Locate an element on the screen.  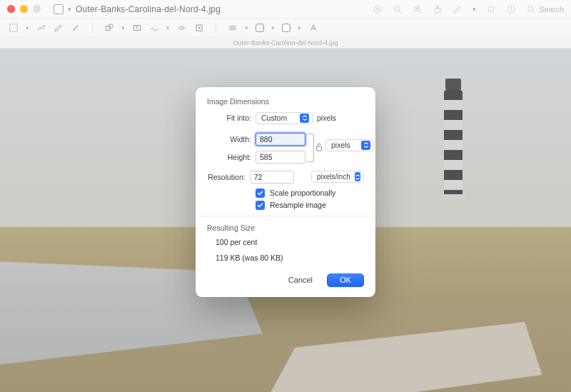
height-label: Height: is located at coordinates (229, 157).